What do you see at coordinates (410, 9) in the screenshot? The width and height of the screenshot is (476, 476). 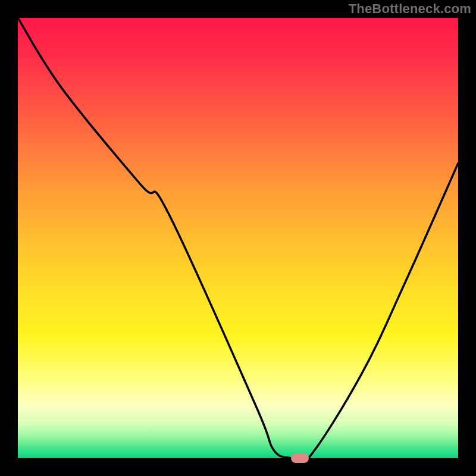 I see `watermark-text: TheBottleneck.com` at bounding box center [410, 9].